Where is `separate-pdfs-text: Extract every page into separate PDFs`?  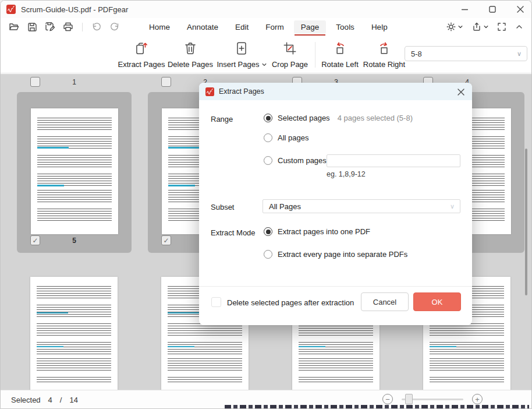
separate-pdfs-text: Extract every page into separate PDFs is located at coordinates (342, 254).